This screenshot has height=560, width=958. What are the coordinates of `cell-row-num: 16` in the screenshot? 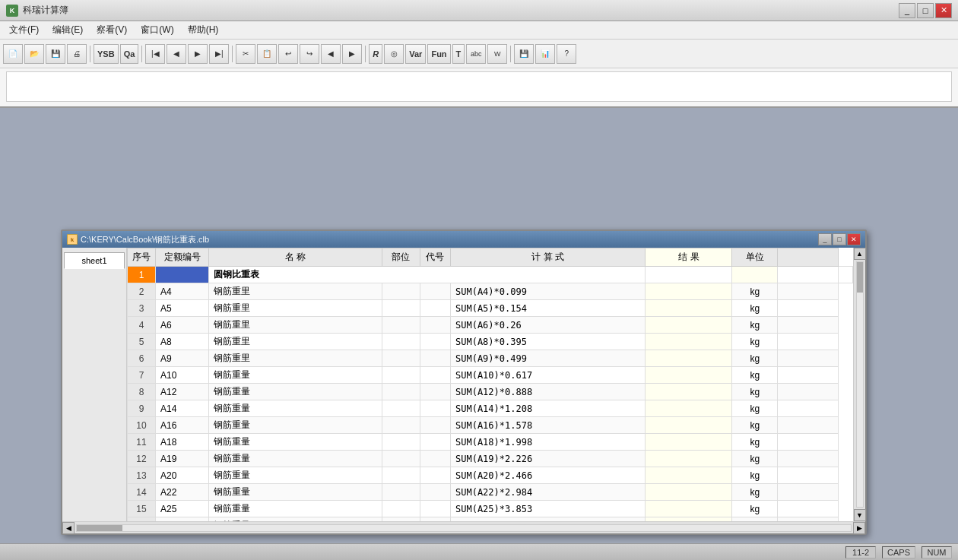 It's located at (141, 520).